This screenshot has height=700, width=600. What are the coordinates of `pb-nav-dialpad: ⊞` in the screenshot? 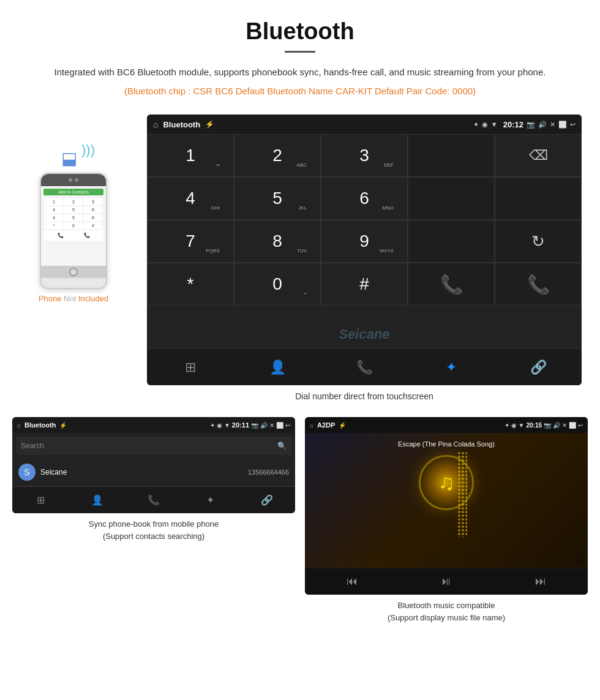 It's located at (40, 500).